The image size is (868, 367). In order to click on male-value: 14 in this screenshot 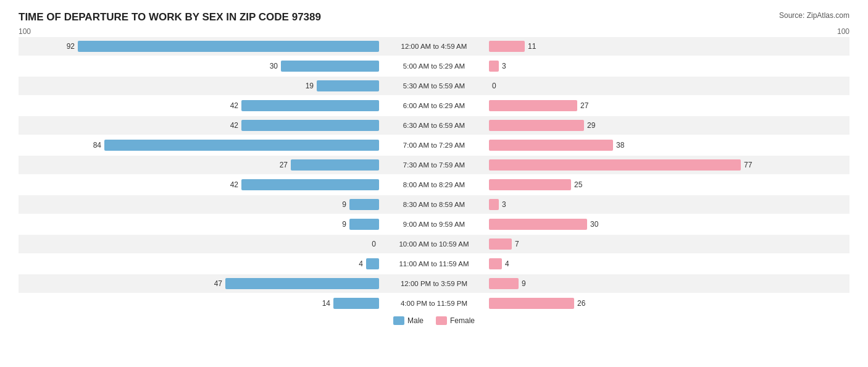, I will do `click(322, 303)`.